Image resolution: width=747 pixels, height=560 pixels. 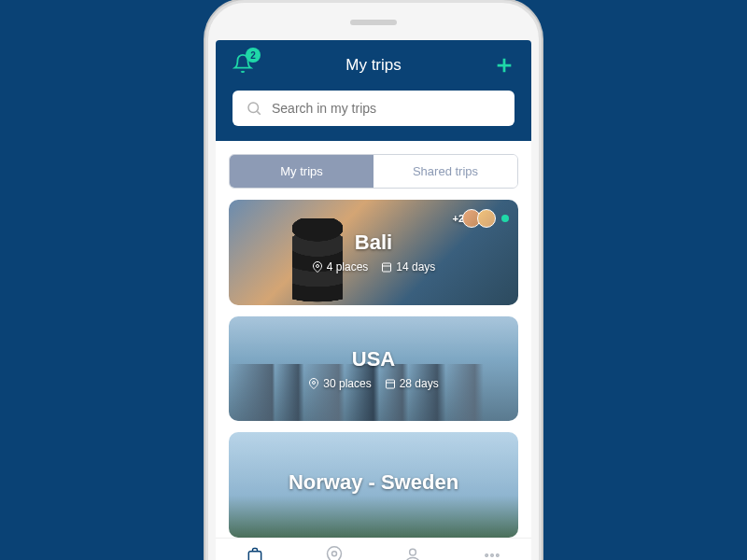 I want to click on bottom-nav: My trips Plan trip Profile More, so click(x=374, y=549).